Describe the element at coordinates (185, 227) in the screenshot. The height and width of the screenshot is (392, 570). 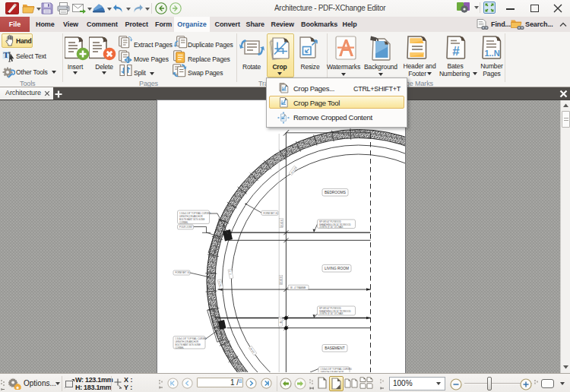
I see `svg-text: POUR JOINT` at that location.